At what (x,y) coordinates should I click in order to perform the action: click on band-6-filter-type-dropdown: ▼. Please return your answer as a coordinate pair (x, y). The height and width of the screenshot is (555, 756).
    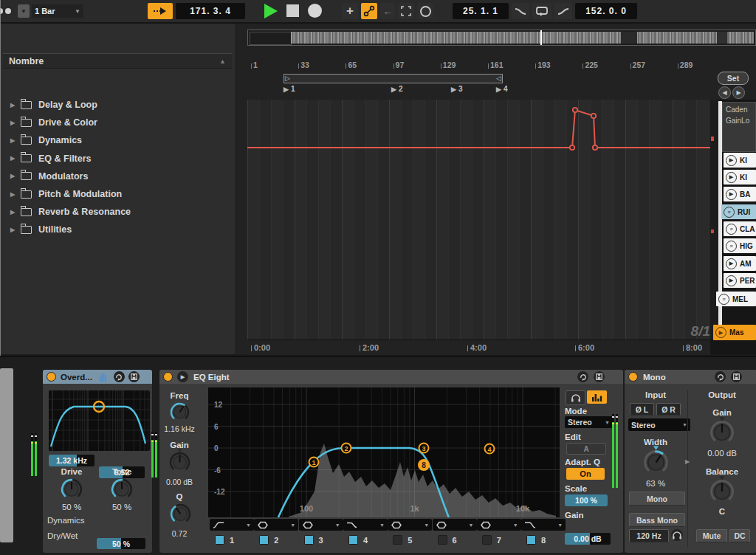
    Looking at the image, I should click on (455, 525).